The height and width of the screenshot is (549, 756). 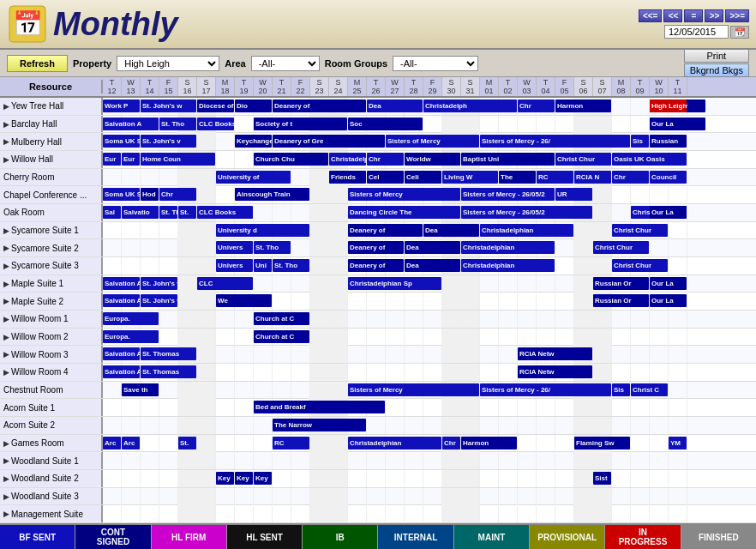 What do you see at coordinates (740, 33) in the screenshot?
I see `calendar-picker-btn: 📆` at bounding box center [740, 33].